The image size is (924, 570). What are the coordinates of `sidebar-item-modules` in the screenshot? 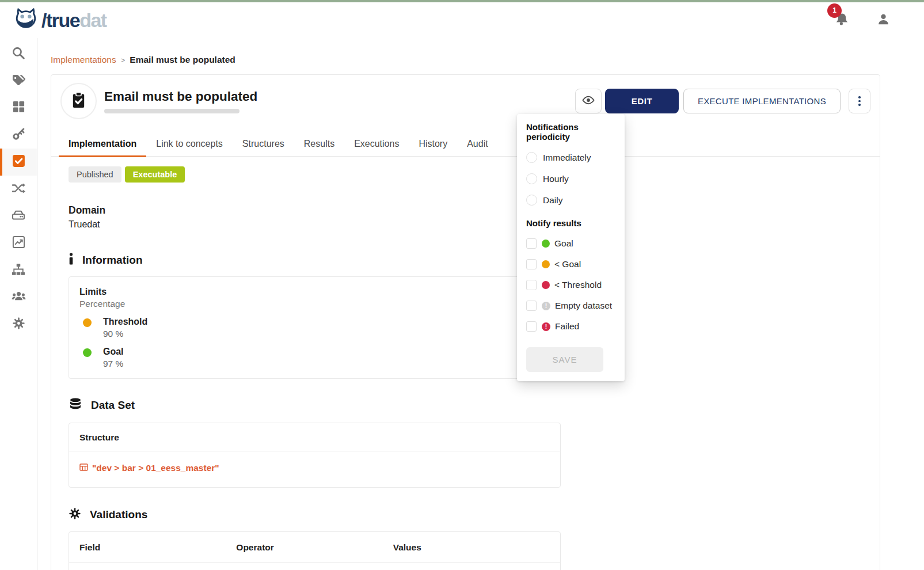 It's located at (18, 108).